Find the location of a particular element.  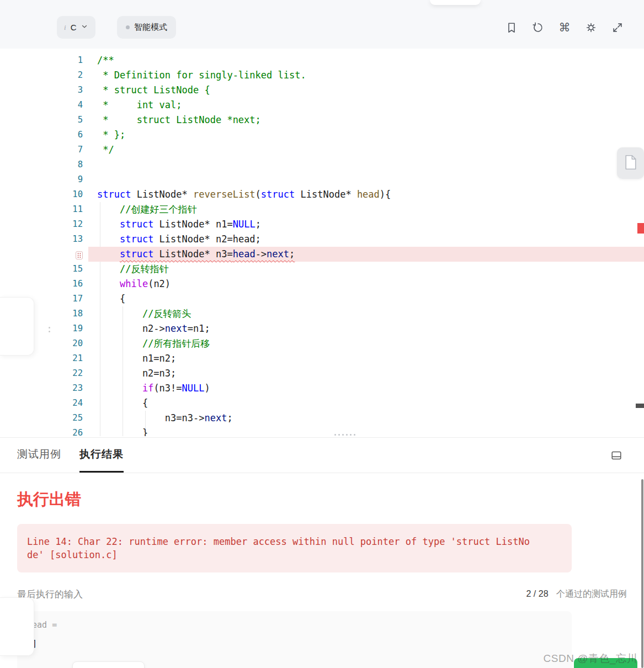

fullscreen-icon is located at coordinates (618, 28).